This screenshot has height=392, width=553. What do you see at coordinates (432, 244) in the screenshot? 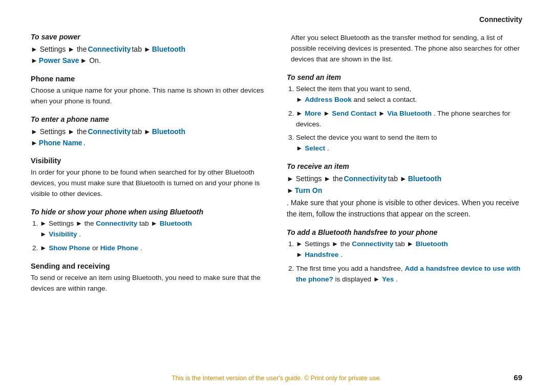
I see `bluetooth-link-5: Bluetooth` at bounding box center [432, 244].